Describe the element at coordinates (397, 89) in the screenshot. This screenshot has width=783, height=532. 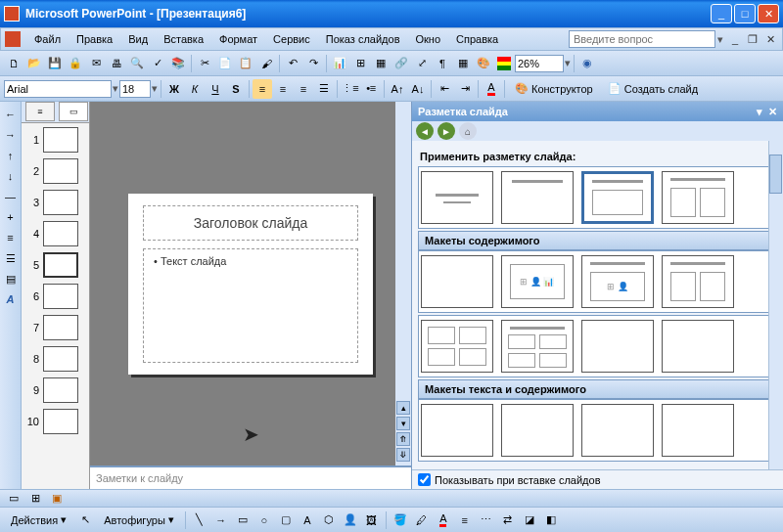
I see `font-grow-icon: A↑` at that location.